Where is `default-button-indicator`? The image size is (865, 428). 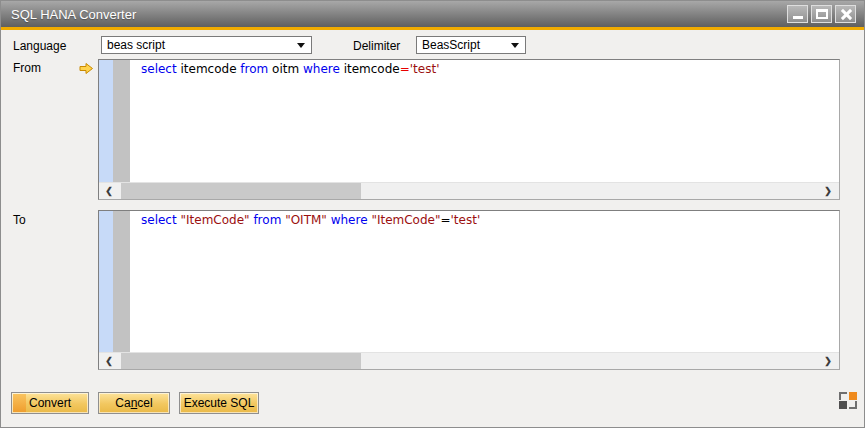 default-button-indicator is located at coordinates (20, 403).